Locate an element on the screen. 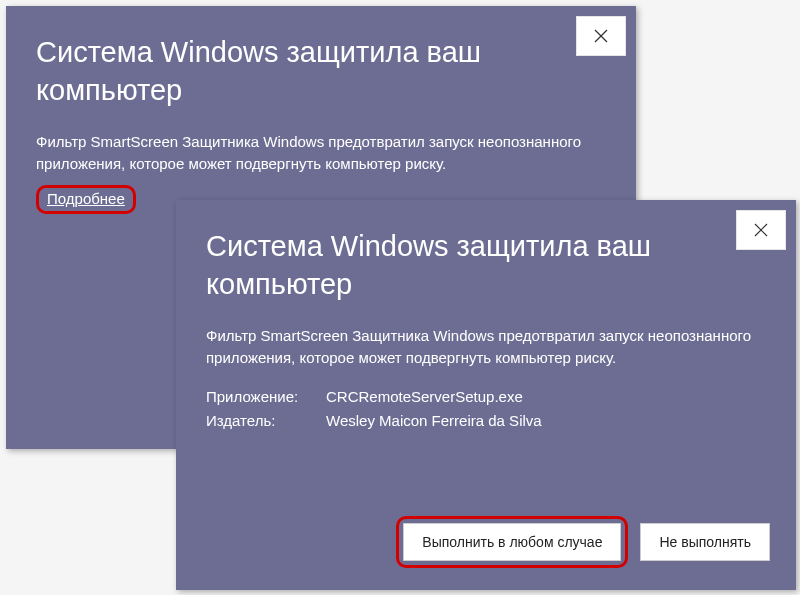  publisher-value: Wesley Maicon Ferreira da Silva is located at coordinates (434, 421).